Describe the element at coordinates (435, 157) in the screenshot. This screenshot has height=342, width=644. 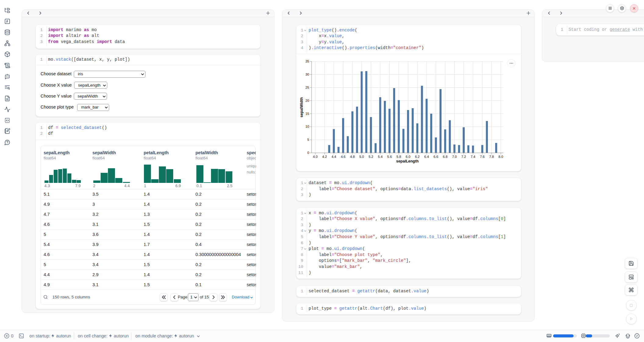
I see `svg-text: 6.6` at that location.